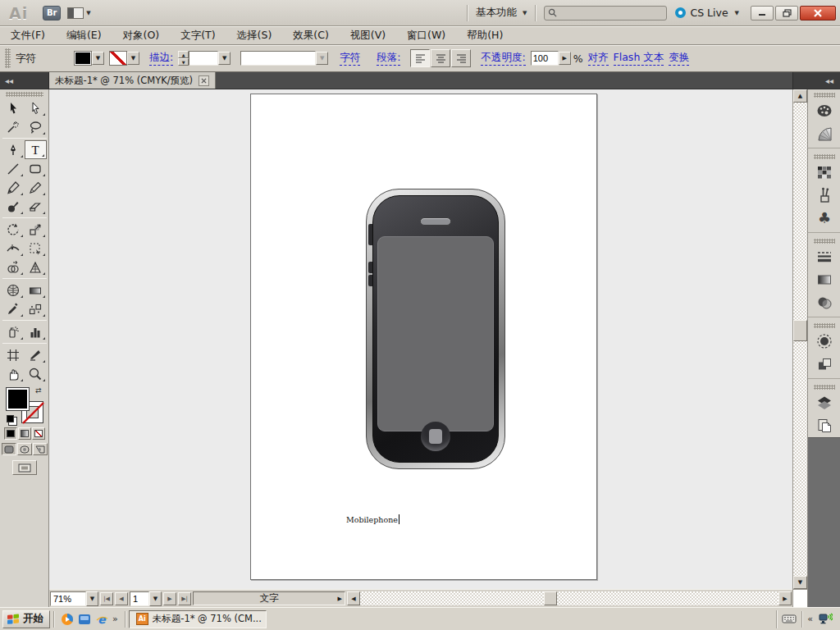 The height and width of the screenshot is (630, 840). Describe the element at coordinates (824, 111) in the screenshot. I see `dock-panel-color` at that location.